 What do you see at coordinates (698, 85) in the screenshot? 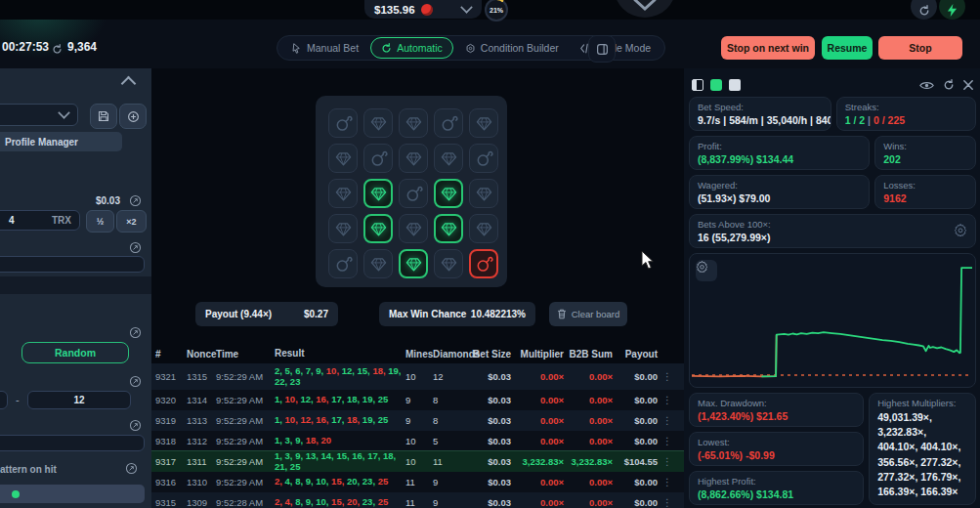
I see `layout-split-icon` at bounding box center [698, 85].